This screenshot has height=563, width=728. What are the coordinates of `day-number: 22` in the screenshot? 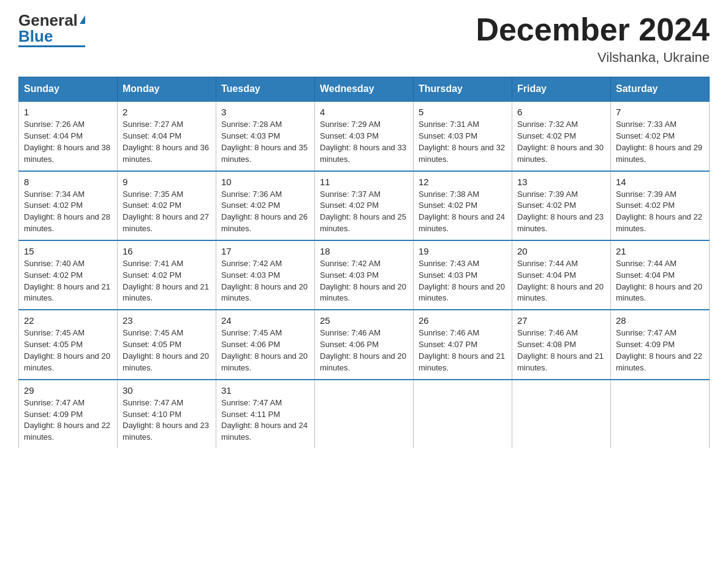 It's located at (68, 320).